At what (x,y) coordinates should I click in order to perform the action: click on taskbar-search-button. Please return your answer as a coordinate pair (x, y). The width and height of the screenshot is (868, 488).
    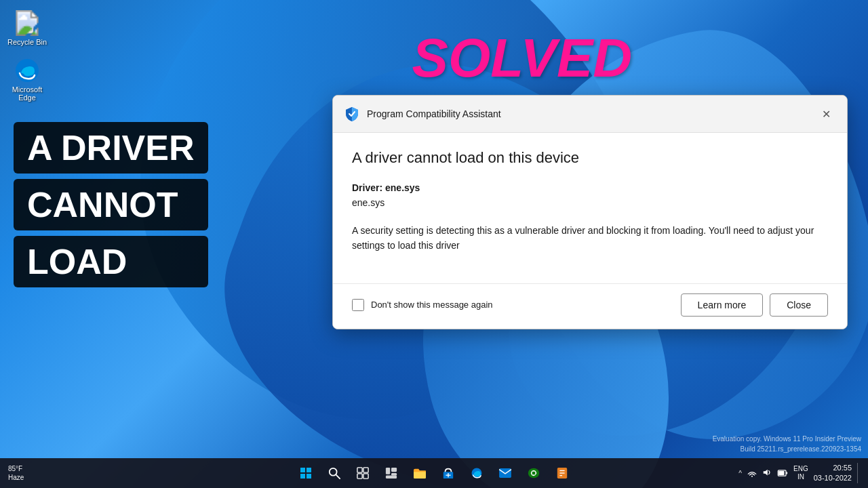
    Looking at the image, I should click on (334, 473).